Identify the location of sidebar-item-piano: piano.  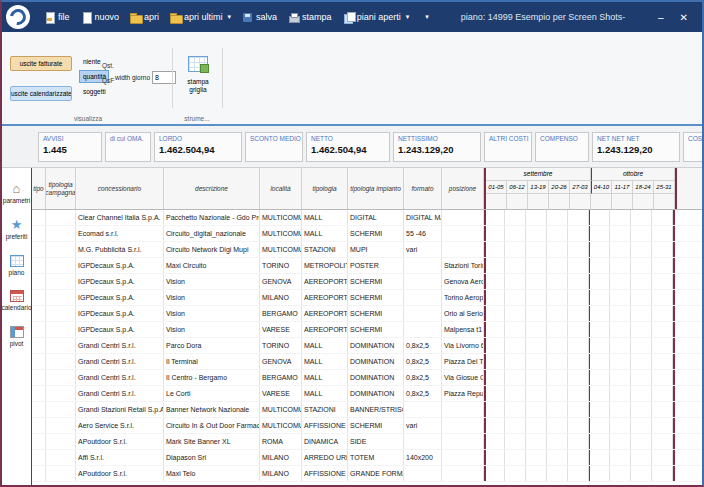
(17, 266).